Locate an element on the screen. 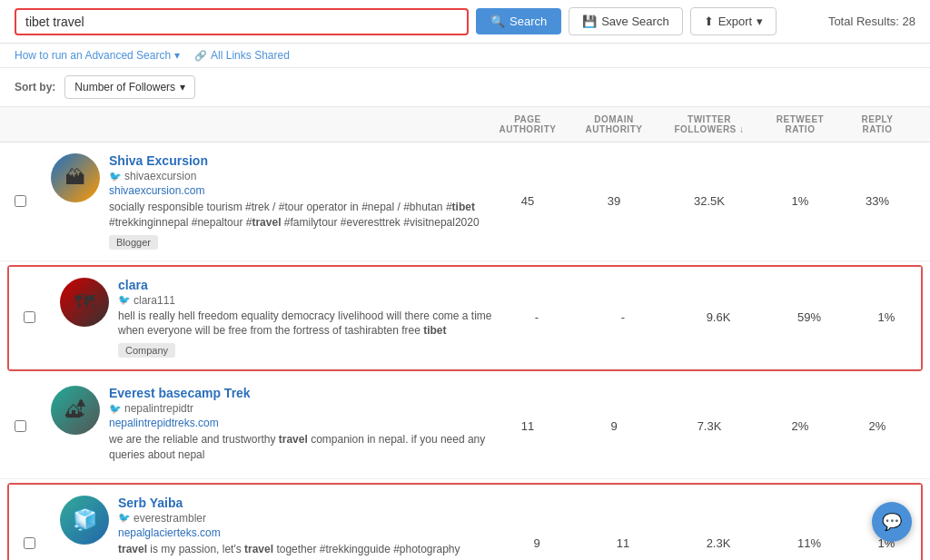 This screenshot has height=560, width=930. avatar: 🗺 is located at coordinates (84, 302).